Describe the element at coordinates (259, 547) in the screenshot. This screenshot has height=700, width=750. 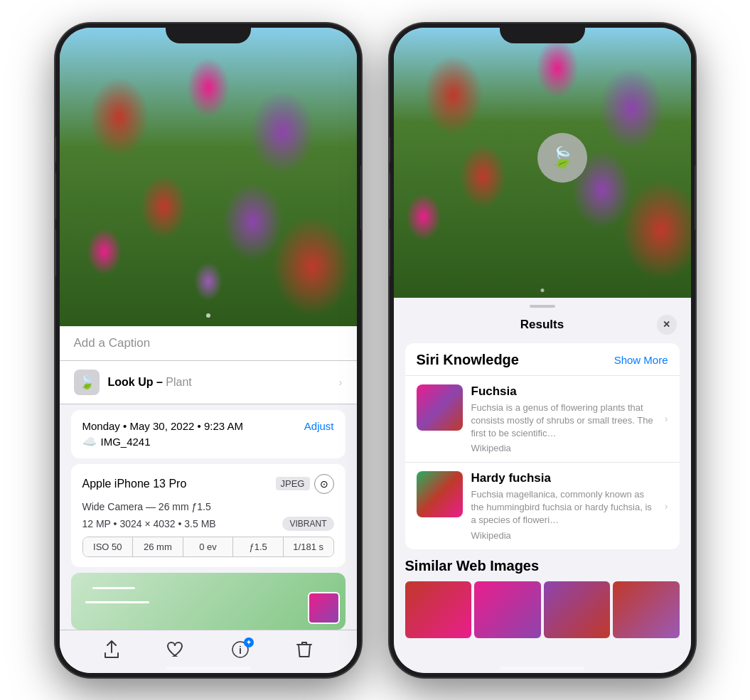
I see `exif-aperture: ƒ1.5` at that location.